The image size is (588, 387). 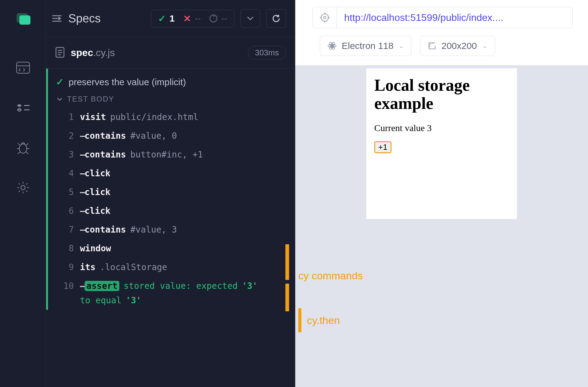 I want to click on line-number: 7, so click(x=68, y=229).